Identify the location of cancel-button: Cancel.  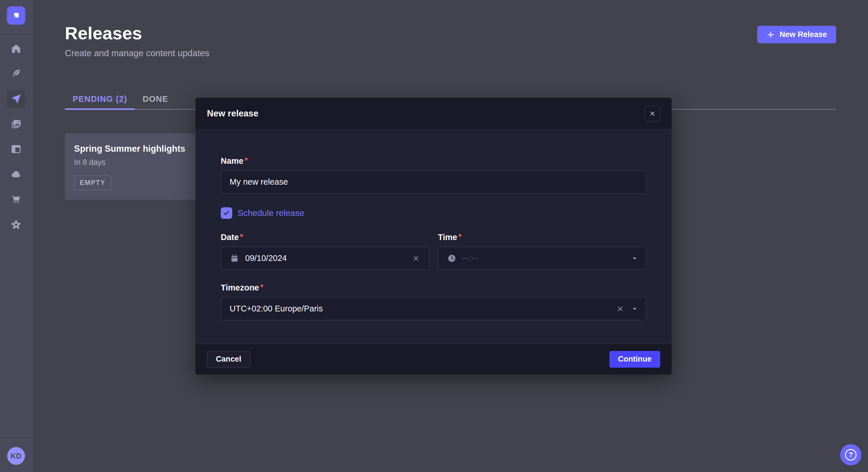
(228, 360).